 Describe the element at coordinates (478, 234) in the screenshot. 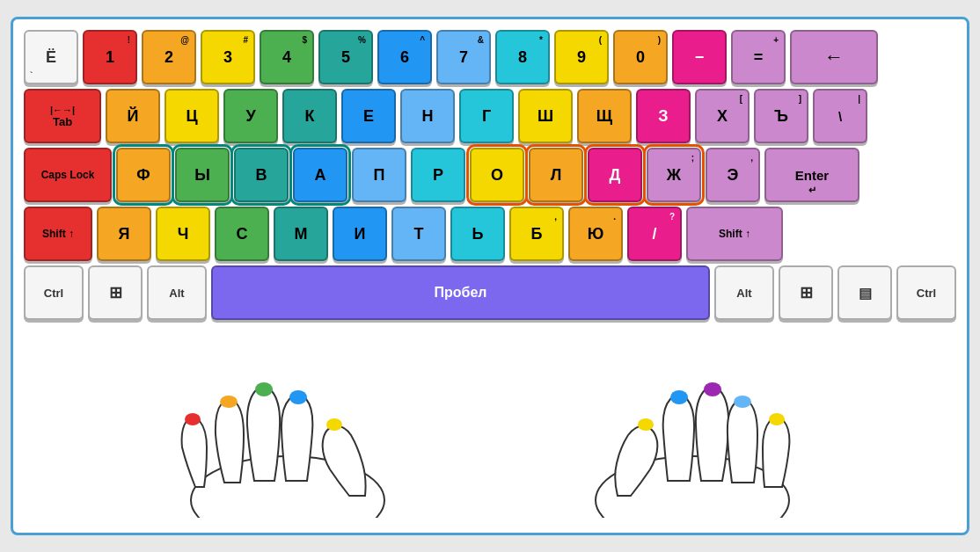

I see `key-m: Ь` at that location.